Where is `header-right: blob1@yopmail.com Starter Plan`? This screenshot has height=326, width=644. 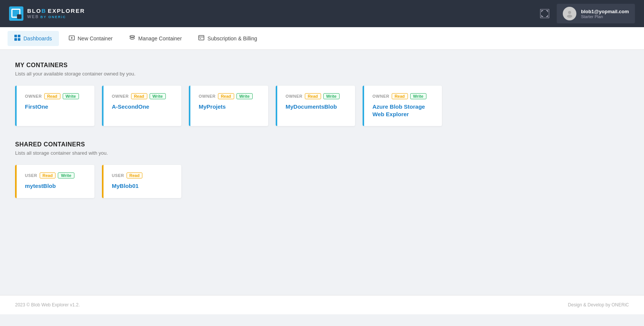
header-right: blob1@yopmail.com Starter Plan is located at coordinates (588, 14).